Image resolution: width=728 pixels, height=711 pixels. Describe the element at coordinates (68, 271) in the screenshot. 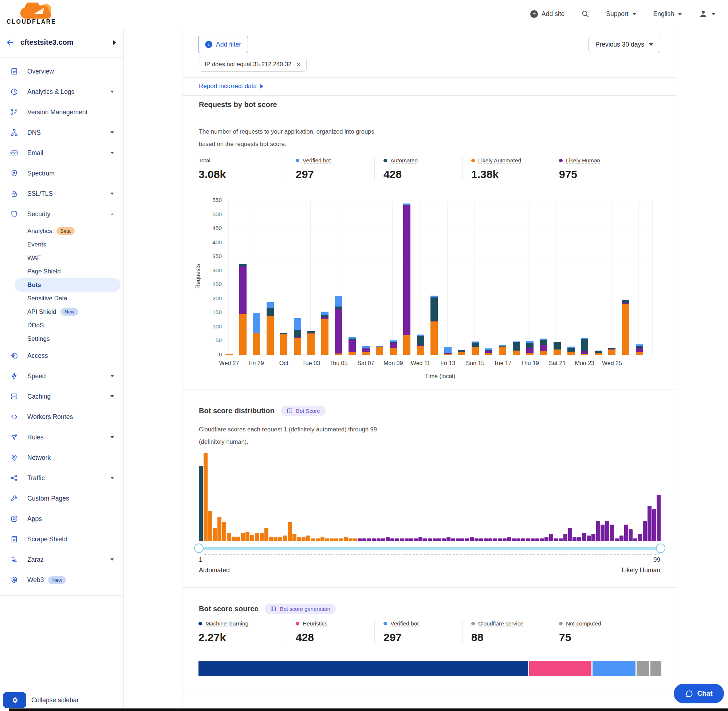

I see `sidebar-item-page-shield: Page Shield` at that location.